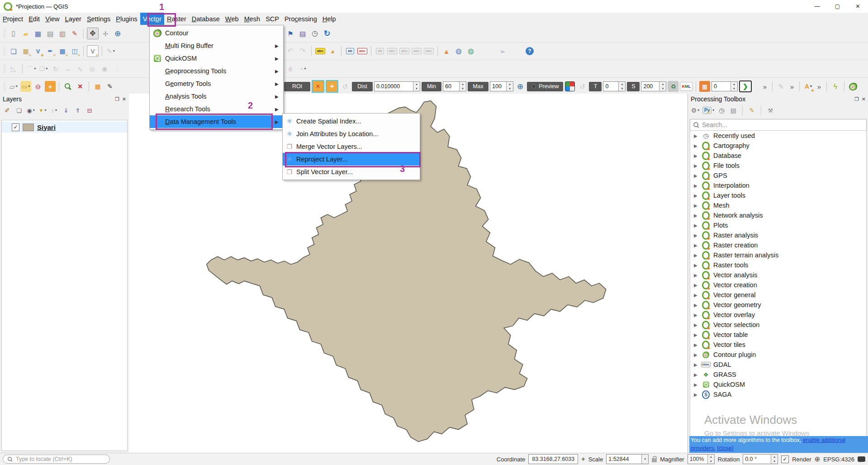 Image resolution: width=868 pixels, height=465 pixels. Describe the element at coordinates (708, 110) in the screenshot. I see `python-console-icon: Py▾` at that location.